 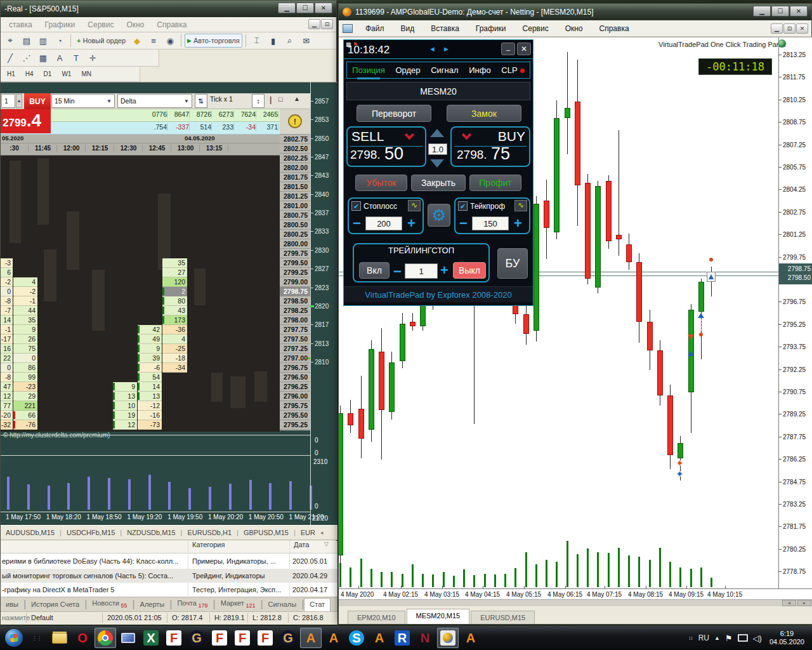 I want to click on square-tool-icon: □, so click(x=280, y=99).